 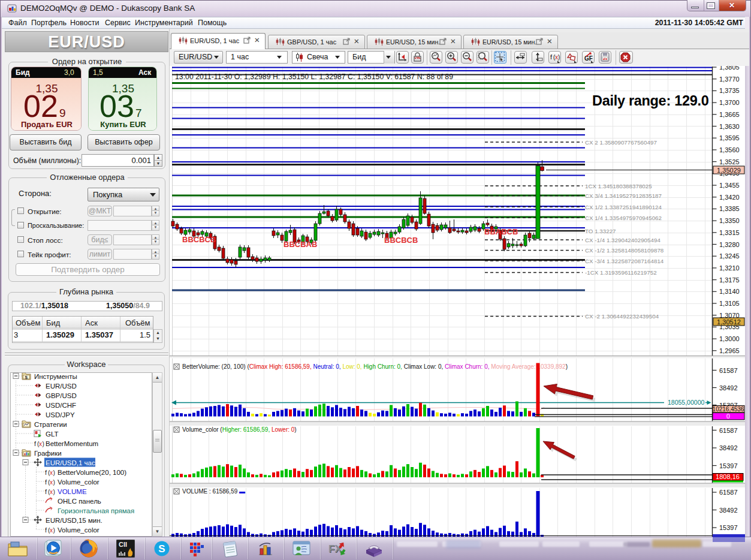 I want to click on svg-text: 1,35029, so click(x=729, y=170).